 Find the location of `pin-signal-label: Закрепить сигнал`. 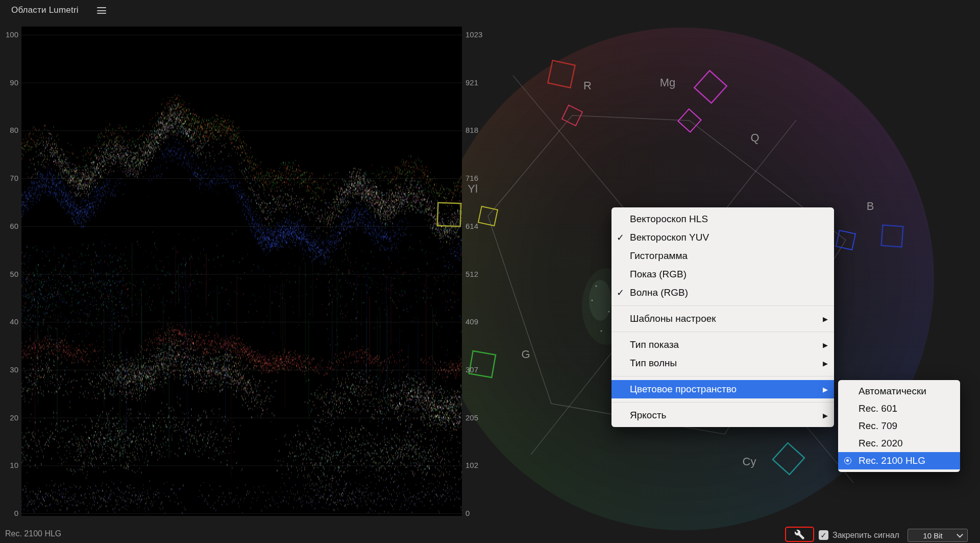

pin-signal-label: Закрепить сигнал is located at coordinates (866, 535).